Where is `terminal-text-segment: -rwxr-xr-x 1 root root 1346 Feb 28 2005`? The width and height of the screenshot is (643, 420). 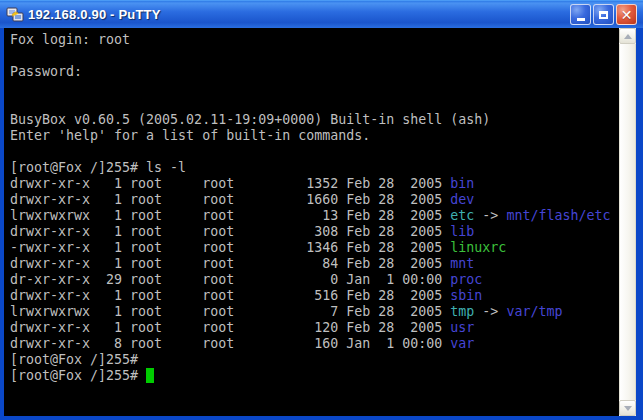 terminal-text-segment: -rwxr-xr-x 1 root root 1346 Feb 28 2005 is located at coordinates (230, 248).